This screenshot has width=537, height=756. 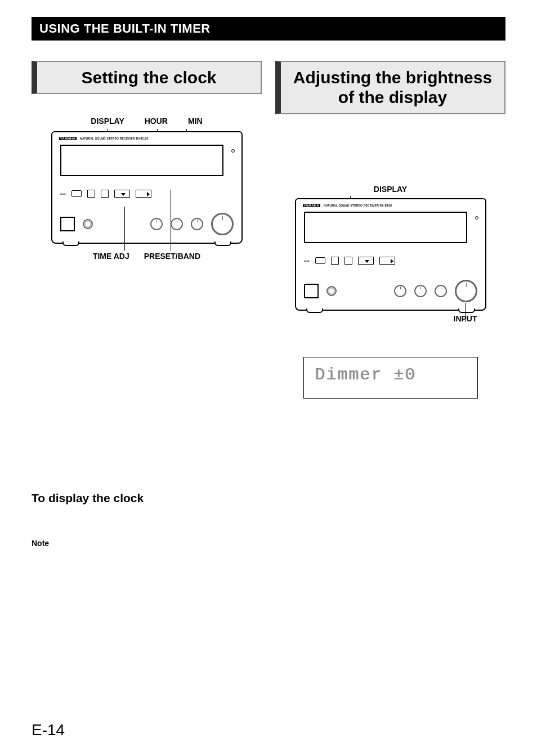 What do you see at coordinates (88, 498) in the screenshot?
I see `subheading-text: To display the clock` at bounding box center [88, 498].